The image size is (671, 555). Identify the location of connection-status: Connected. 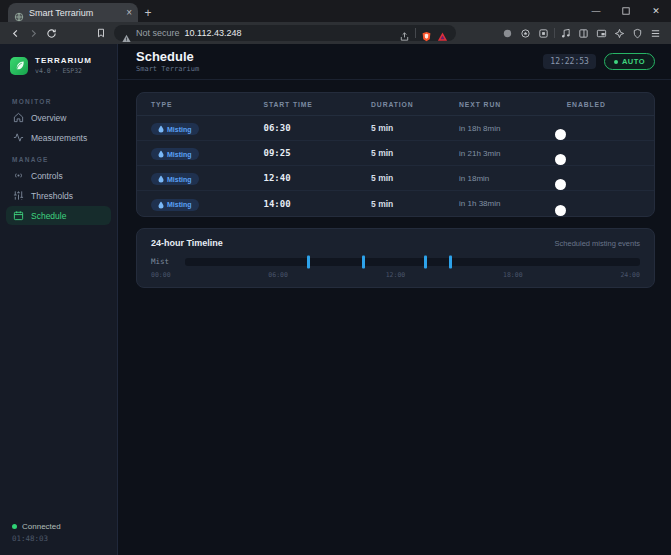
(58, 526).